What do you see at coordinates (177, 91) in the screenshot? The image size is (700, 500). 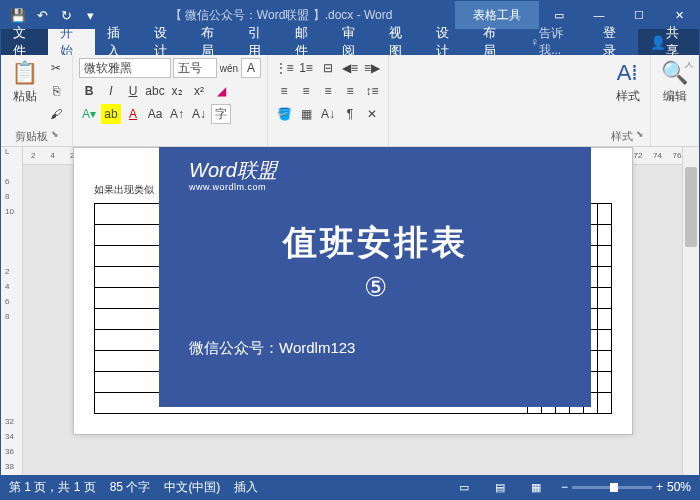 I see `subscript-button: x₂` at bounding box center [177, 91].